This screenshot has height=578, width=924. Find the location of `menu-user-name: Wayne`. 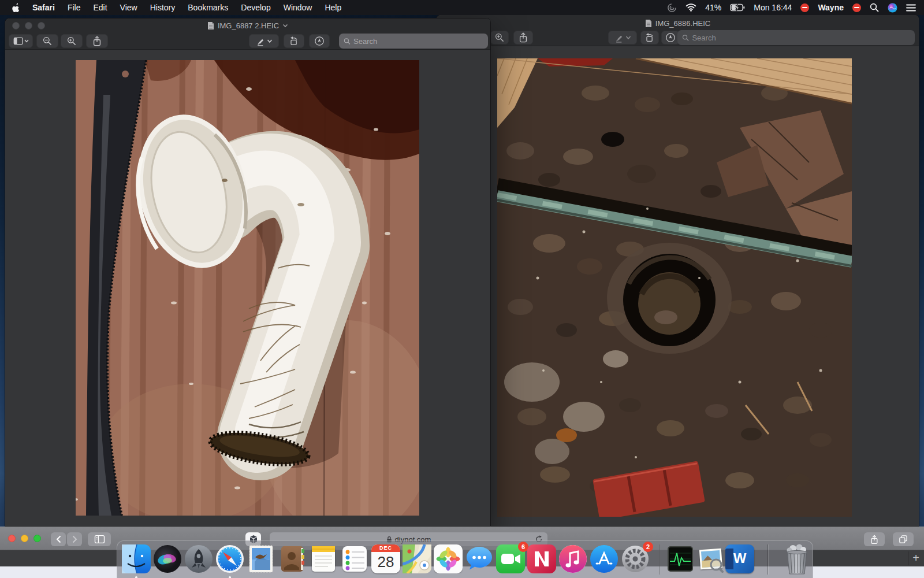

menu-user-name: Wayne is located at coordinates (830, 8).